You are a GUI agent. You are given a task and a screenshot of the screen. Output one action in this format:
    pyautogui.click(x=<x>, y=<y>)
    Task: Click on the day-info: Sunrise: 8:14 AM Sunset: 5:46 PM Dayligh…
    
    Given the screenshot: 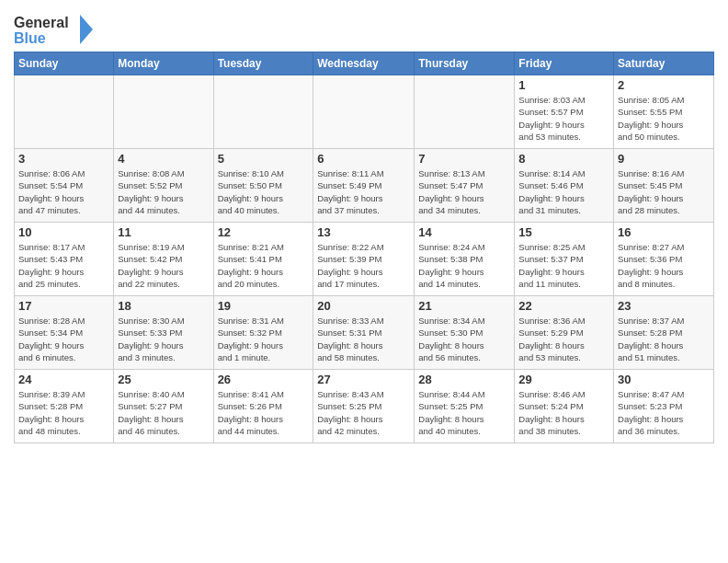 What is the action you would take?
    pyautogui.click(x=564, y=191)
    